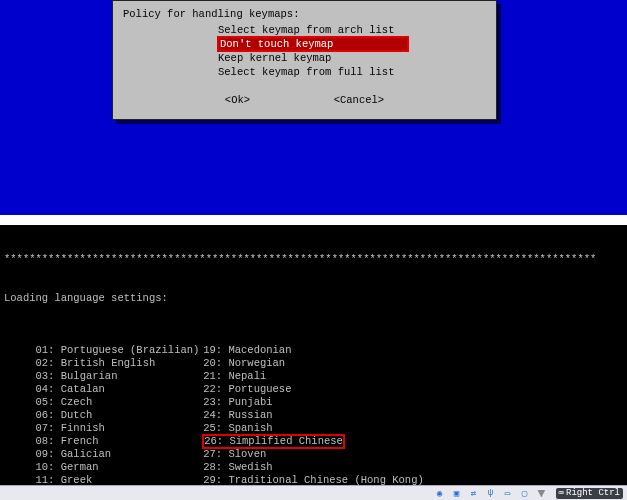 The image size is (627, 500). Describe the element at coordinates (116, 364) in the screenshot. I see `list-item: 02: British English` at that location.